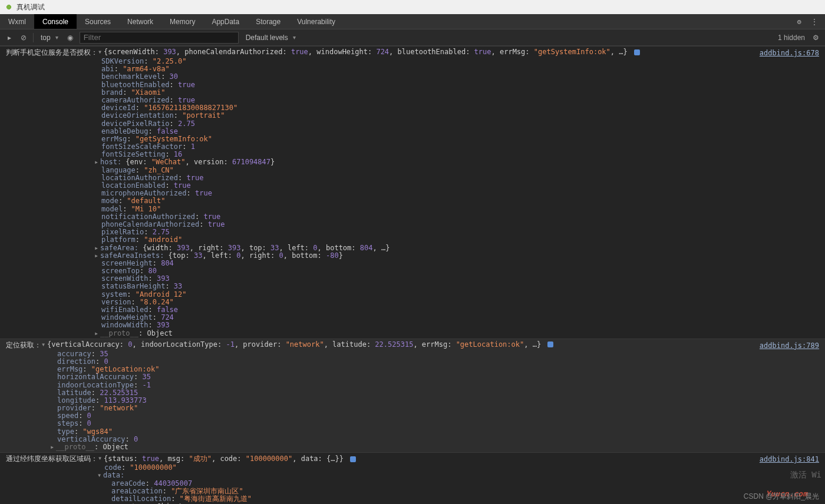 The image size is (825, 504). I want to click on toggle-sidebar-icon: ▸, so click(9, 38).